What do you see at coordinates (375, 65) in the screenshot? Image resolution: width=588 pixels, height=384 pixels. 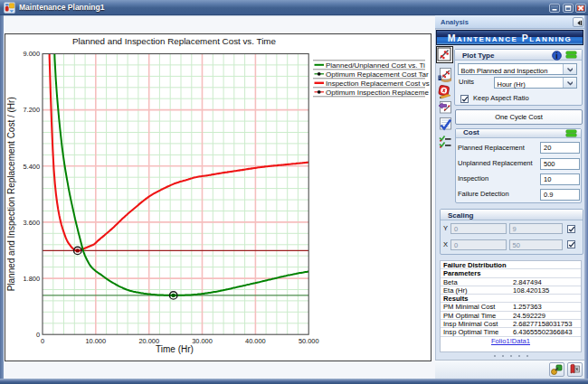 I see `svg-text: Planned/Unplanned Cost vs. Ti` at bounding box center [375, 65].